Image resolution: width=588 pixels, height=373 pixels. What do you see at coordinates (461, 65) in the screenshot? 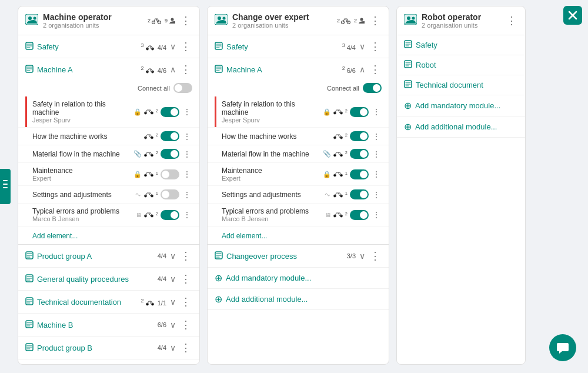
I see `module-robot: Robot` at bounding box center [461, 65].